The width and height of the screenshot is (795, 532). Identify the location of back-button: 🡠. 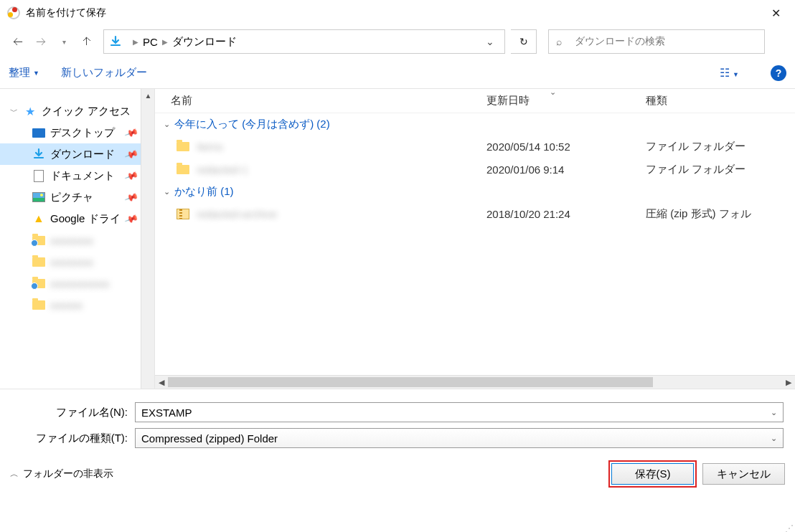
(18, 42).